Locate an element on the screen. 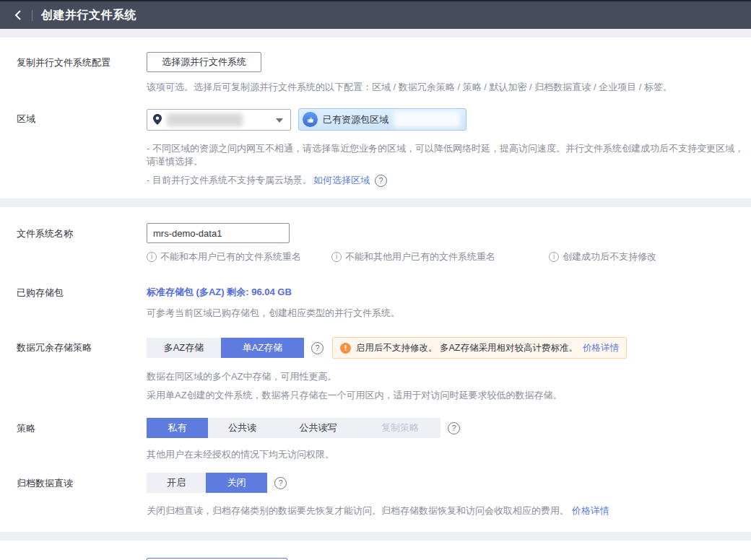  redundancy-hint-2: 采用单AZ创建的文件系统，数据将只存储在一个可用区内，适用于对访问时延要求较低的… is located at coordinates (376, 395).